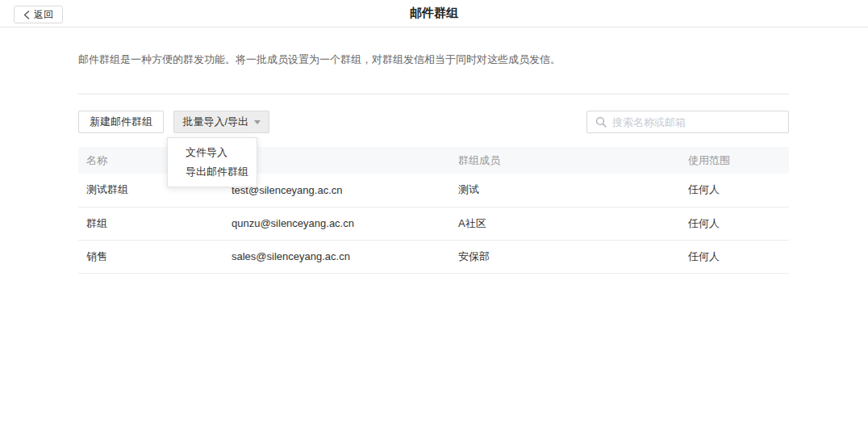 This screenshot has height=436, width=868. I want to click on col-header-email, so click(337, 160).